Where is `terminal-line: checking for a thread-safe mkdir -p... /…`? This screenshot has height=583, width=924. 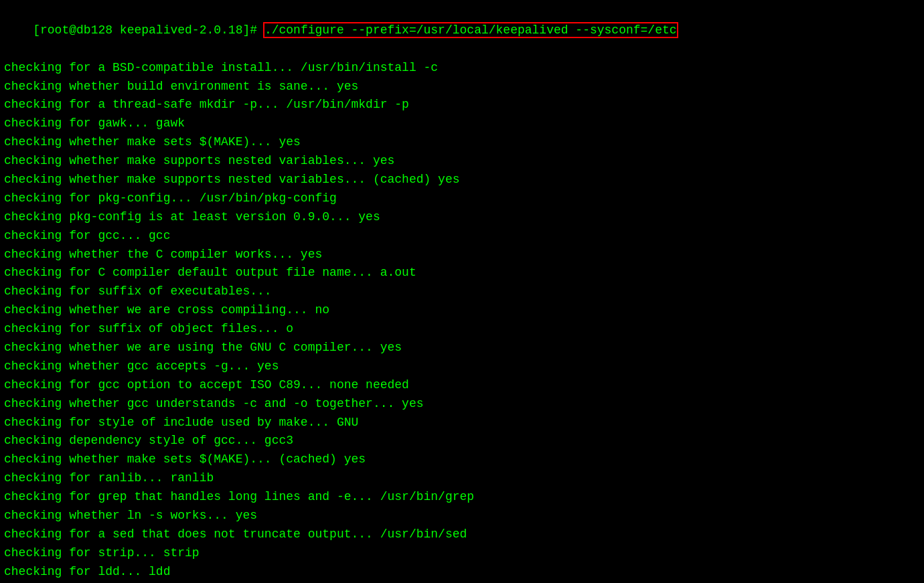 terminal-line: checking for a thread-safe mkdir -p... /… is located at coordinates (462, 105).